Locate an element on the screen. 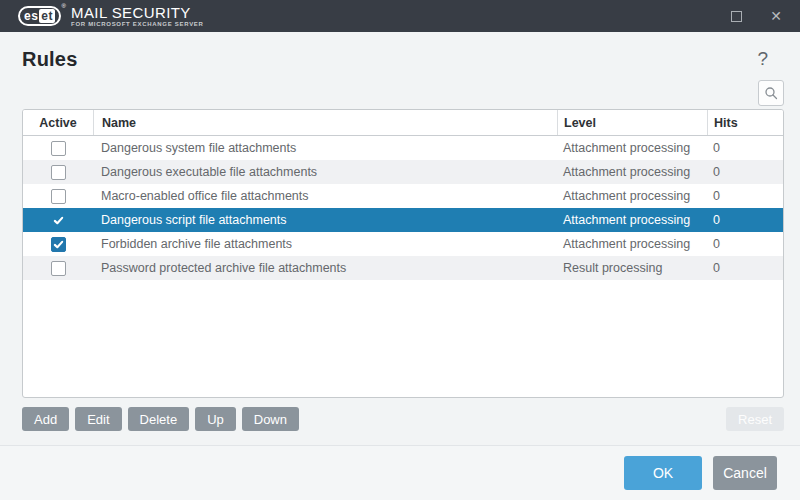 Image resolution: width=800 pixels, height=500 pixels. rule-level: Result processing is located at coordinates (632, 268).